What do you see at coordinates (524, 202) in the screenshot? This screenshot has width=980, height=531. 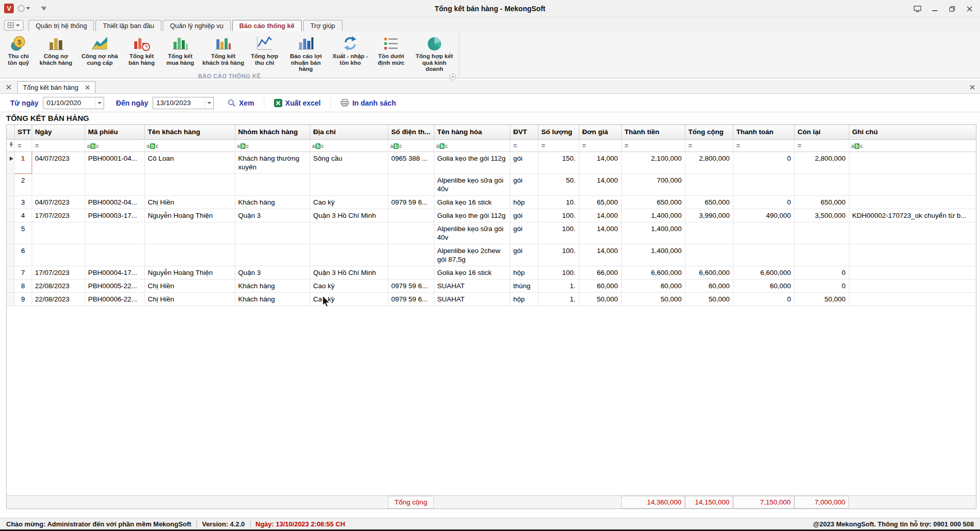 I see `cell: hộp` at bounding box center [524, 202].